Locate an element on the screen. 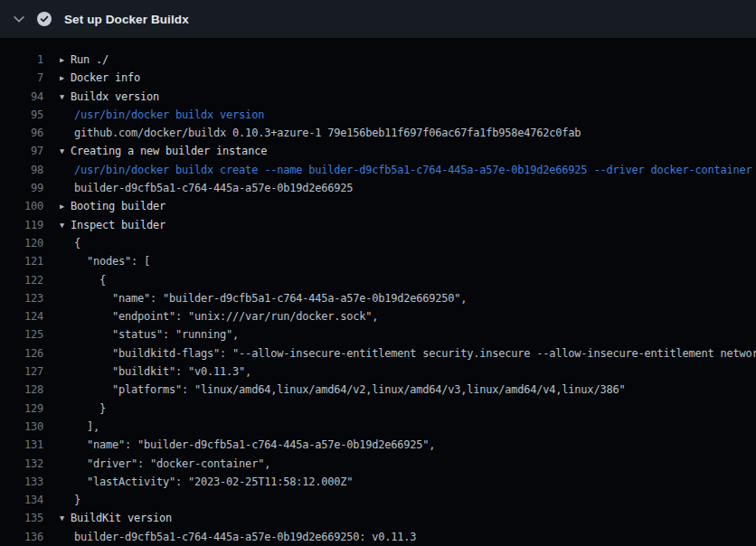 The image size is (756, 546). log-line: 95/usr/bin/docker buildx version is located at coordinates (378, 115).